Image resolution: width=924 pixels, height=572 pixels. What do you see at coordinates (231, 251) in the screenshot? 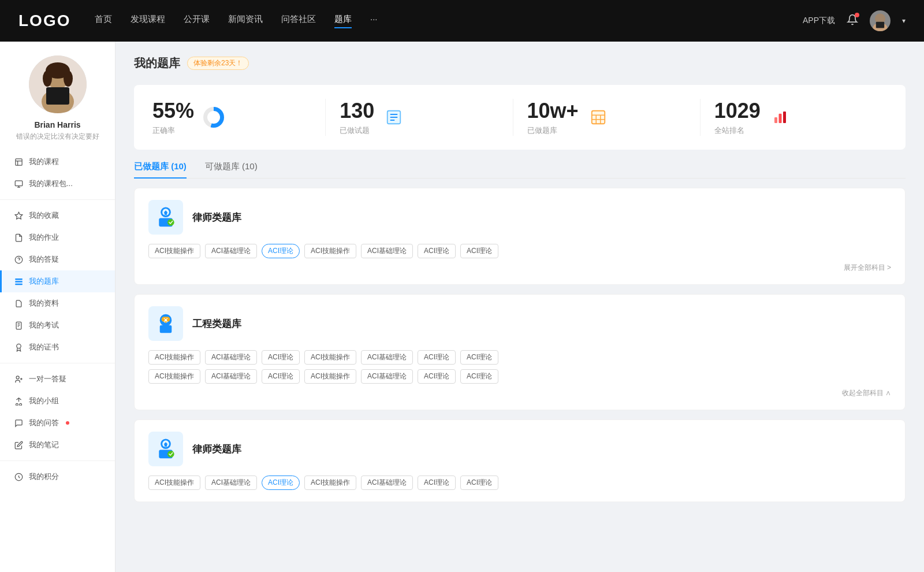
I see `tag-0-1: ACI基础理论` at bounding box center [231, 251].